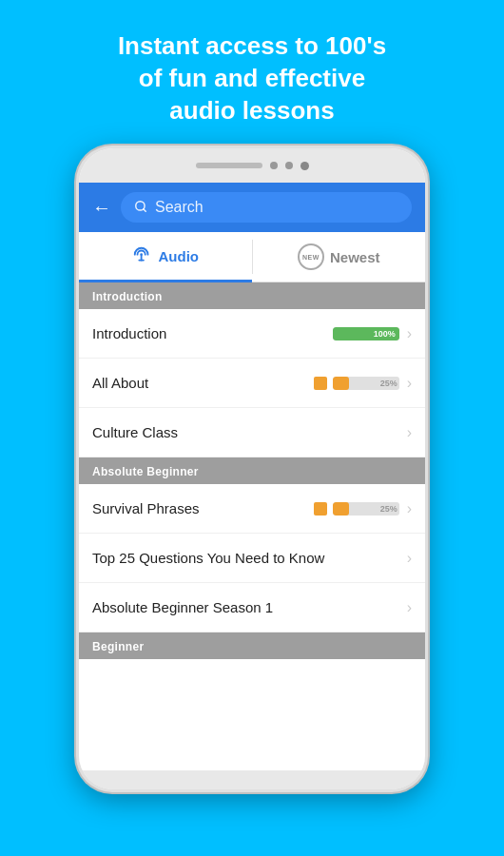 Image resolution: width=504 pixels, height=856 pixels. What do you see at coordinates (252, 72) in the screenshot?
I see `hero-section: Instant access to 100's of fun and effec…` at bounding box center [252, 72].